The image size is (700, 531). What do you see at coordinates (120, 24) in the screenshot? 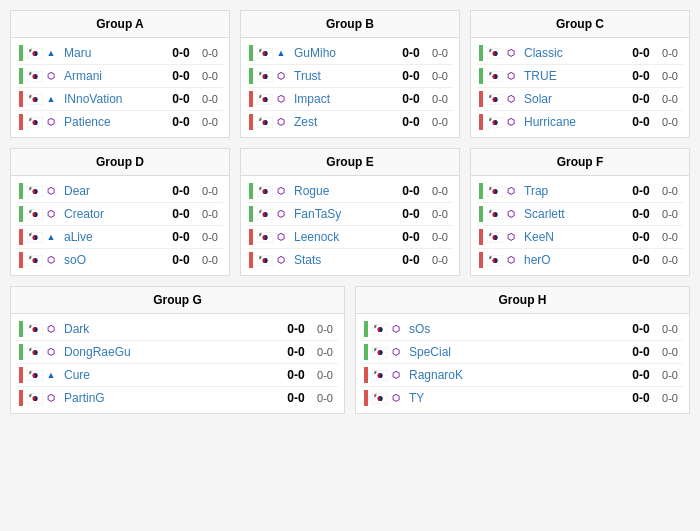
I see `group-title: Group A` at bounding box center [120, 24].